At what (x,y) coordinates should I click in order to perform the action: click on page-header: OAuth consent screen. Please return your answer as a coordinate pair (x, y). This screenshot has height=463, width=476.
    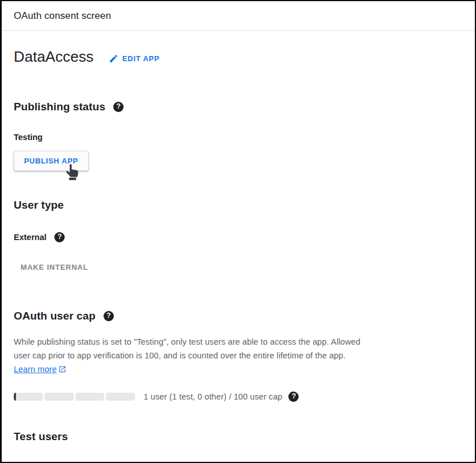
    Looking at the image, I should click on (238, 16).